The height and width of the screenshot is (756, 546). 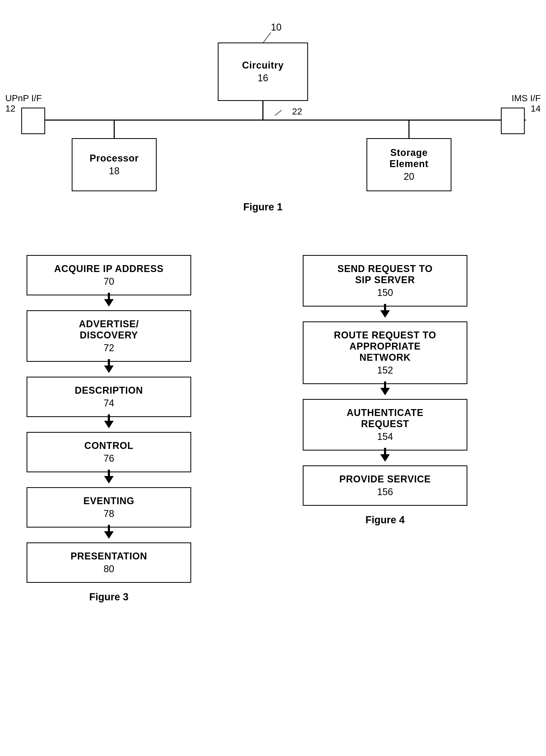 What do you see at coordinates (109, 507) in the screenshot?
I see `fig3-step-5-box: EVENTING 78` at bounding box center [109, 507].